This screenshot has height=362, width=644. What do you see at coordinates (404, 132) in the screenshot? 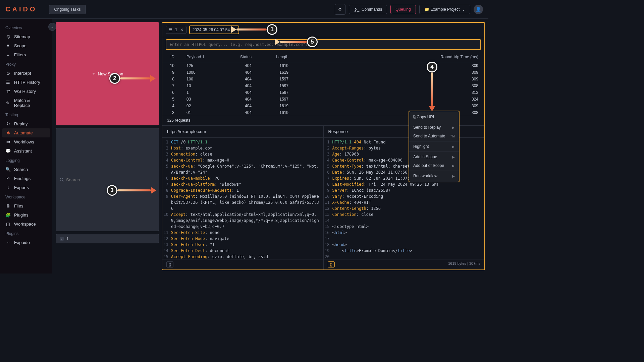
I see `response-title: Response` at bounding box center [404, 132].